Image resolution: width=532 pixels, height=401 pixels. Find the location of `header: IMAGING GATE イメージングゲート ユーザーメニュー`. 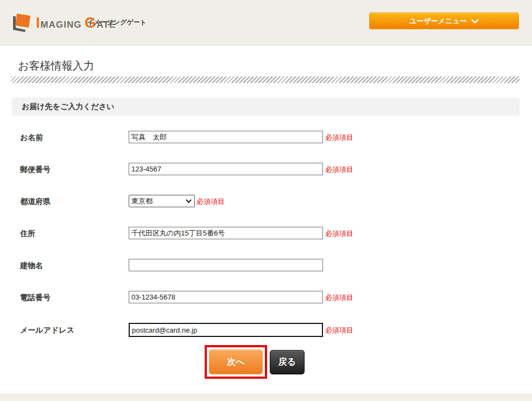

header: IMAGING GATE イメージングゲート ユーザーメニュー is located at coordinates (266, 23).